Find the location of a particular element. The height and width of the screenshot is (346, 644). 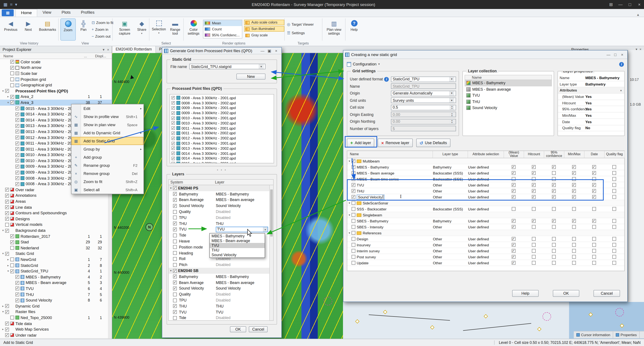

combo-arrow-icon: ▾ is located at coordinates (265, 229).